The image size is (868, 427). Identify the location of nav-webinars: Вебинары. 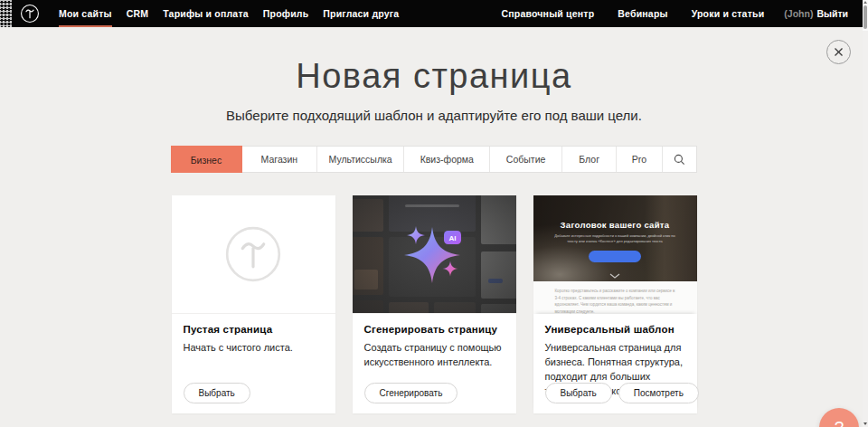
(642, 14).